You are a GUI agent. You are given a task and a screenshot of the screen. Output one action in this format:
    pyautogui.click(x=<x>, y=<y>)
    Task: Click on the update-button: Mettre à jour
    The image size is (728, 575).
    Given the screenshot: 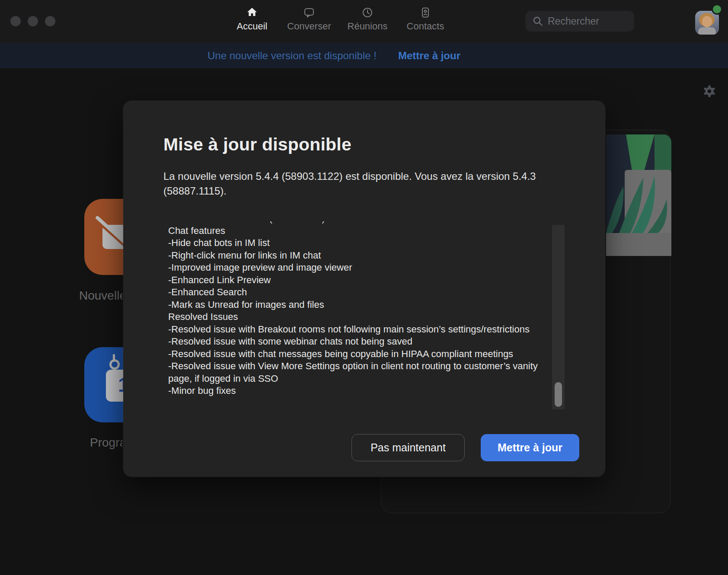 What is the action you would take?
    pyautogui.click(x=530, y=448)
    